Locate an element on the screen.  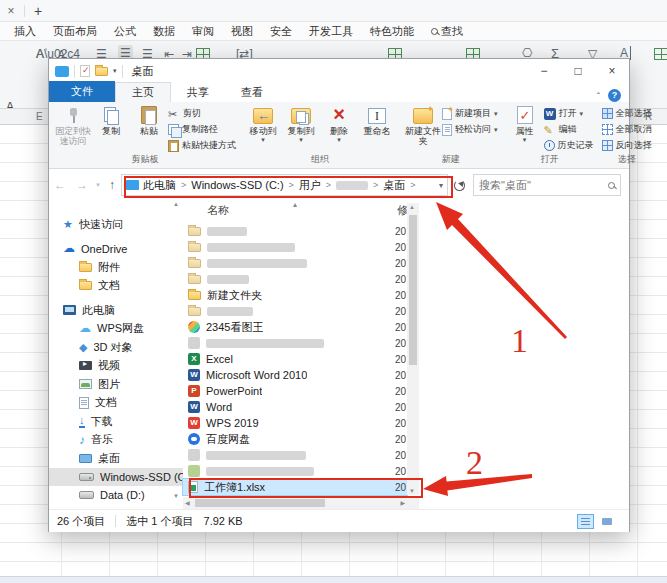
sidebar-item-3D 对象: 3D 对象 is located at coordinates (116, 348).